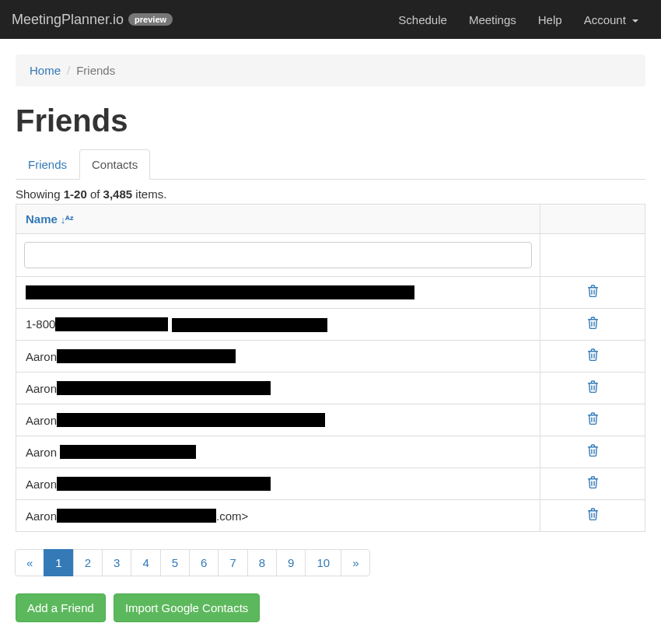  What do you see at coordinates (50, 219) in the screenshot?
I see `sort-name: Name↓ᴬᶻ` at bounding box center [50, 219].